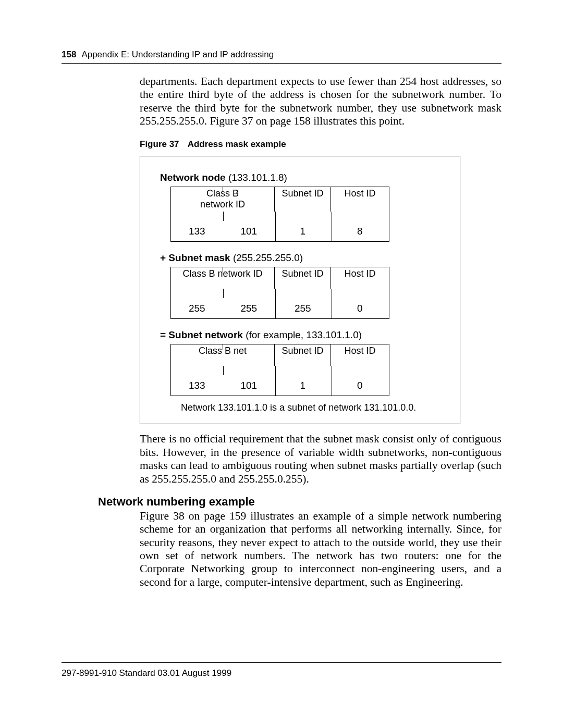 The height and width of the screenshot is (728, 563). Describe the element at coordinates (282, 459) in the screenshot. I see `paragraph-after-figure: There is no official requirement that th…` at that location.